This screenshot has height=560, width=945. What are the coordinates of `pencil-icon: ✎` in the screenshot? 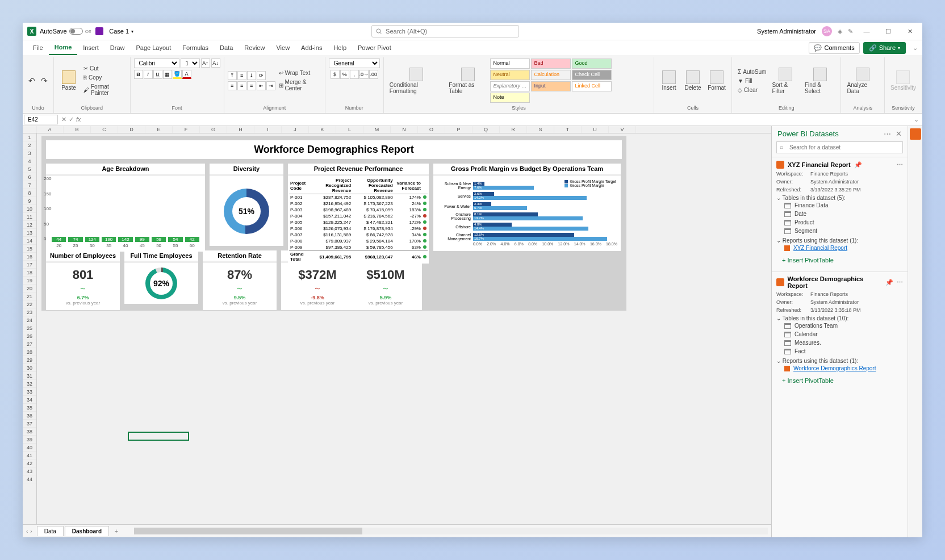 It's located at (851, 32).